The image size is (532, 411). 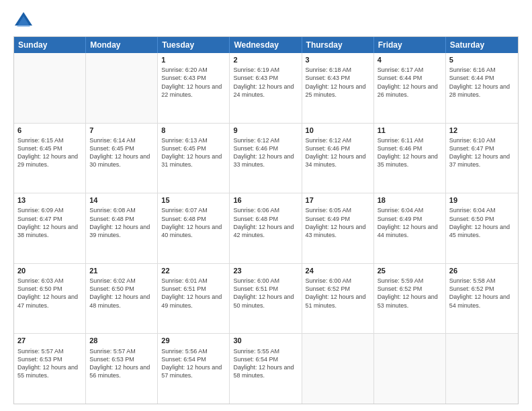 What do you see at coordinates (482, 228) in the screenshot?
I see `calendar-cell: 19Sunrise: 6:04 AM Sunset: 6:50 PM Dayli…` at bounding box center [482, 228].